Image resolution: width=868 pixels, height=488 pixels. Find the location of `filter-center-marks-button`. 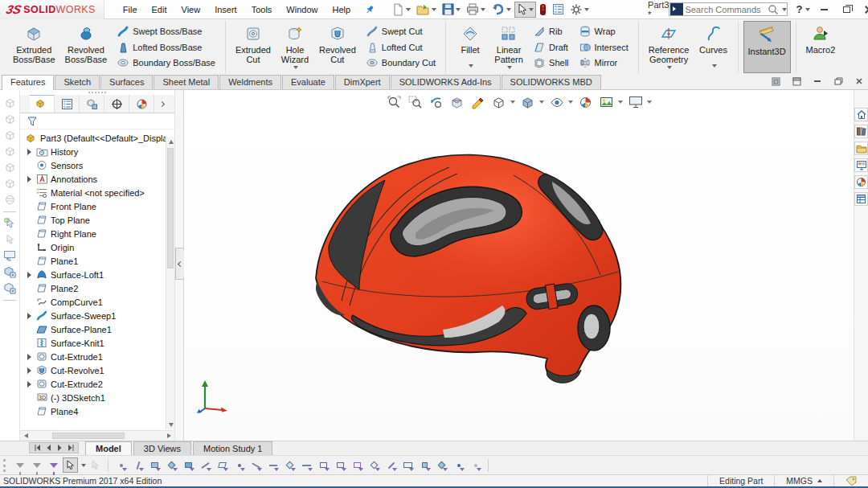

filter-center-marks-button is located at coordinates (289, 465).